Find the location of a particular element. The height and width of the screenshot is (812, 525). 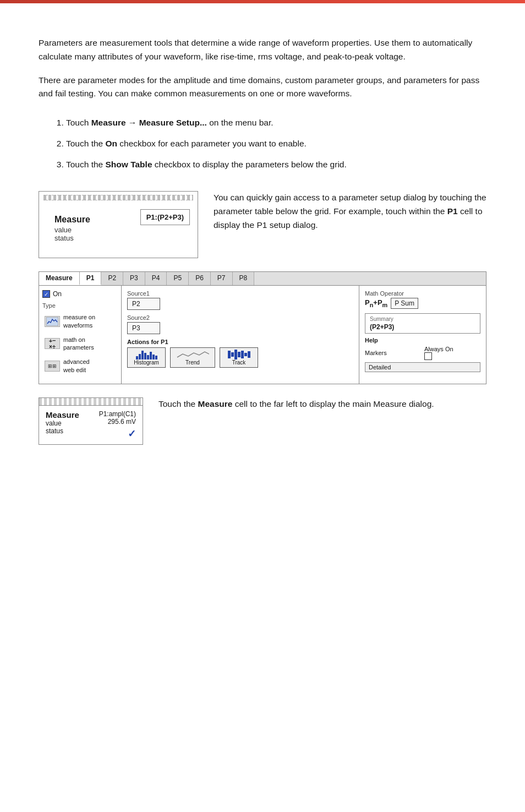

source2-row: Source2 P3 is located at coordinates (240, 324).